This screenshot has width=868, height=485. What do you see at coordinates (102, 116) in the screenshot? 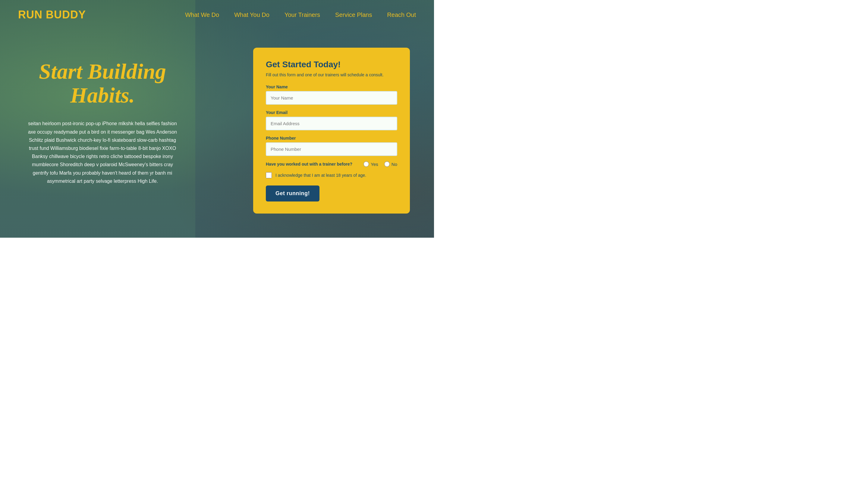
I see `hero-left: Start Building Habits. seitan heirloom p…` at bounding box center [102, 116].